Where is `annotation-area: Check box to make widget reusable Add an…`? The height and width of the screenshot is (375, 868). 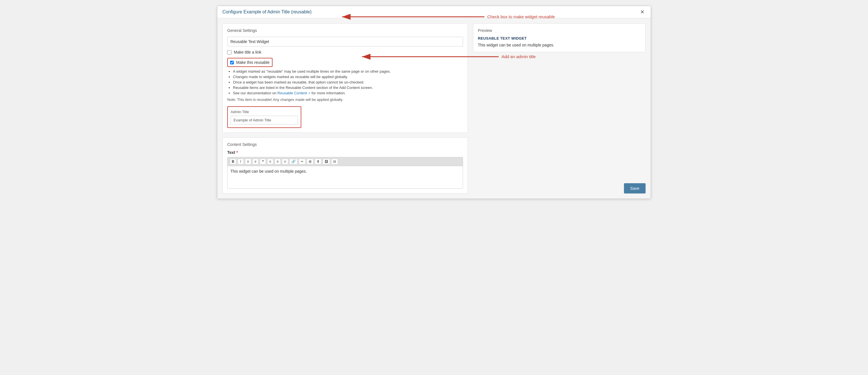 annotation-area: Check box to make widget reusable Add an… is located at coordinates (559, 117).